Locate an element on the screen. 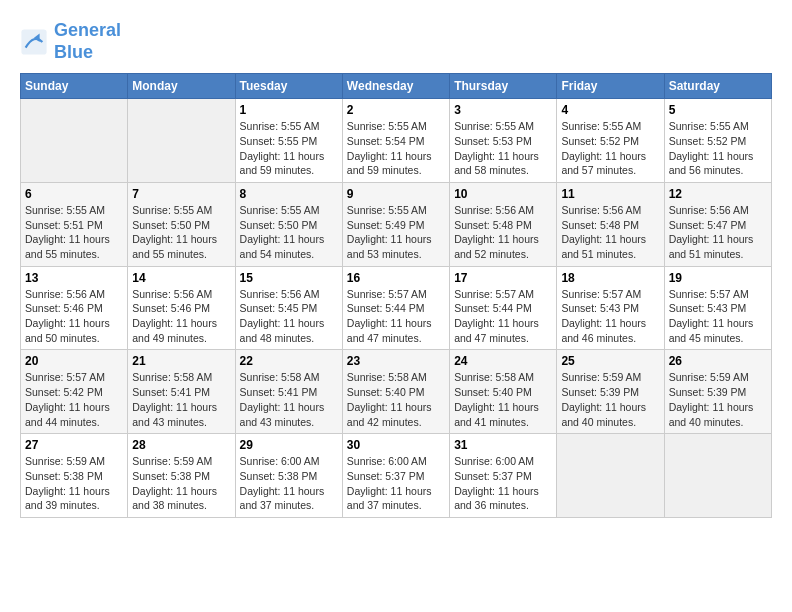 The width and height of the screenshot is (792, 612). page-header: General Blue is located at coordinates (396, 42).